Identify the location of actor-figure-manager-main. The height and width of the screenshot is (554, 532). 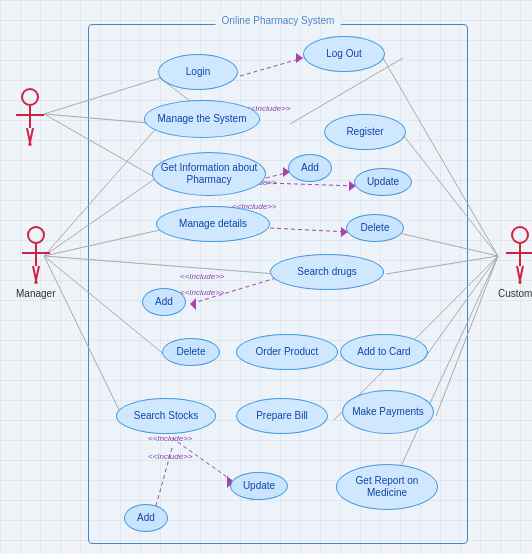
(36, 255).